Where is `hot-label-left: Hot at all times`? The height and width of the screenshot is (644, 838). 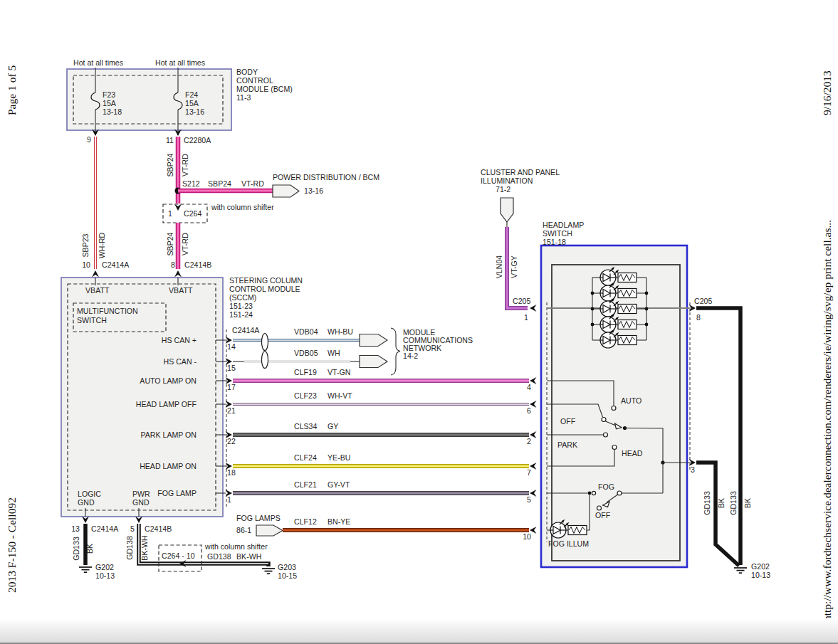
hot-label-left: Hot at all times is located at coordinates (98, 63).